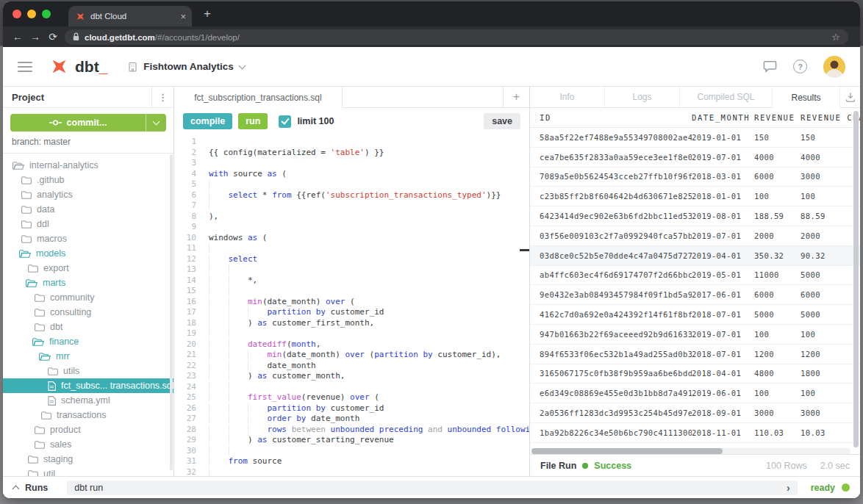 The height and width of the screenshot is (504, 863). I want to click on chat-icon, so click(770, 66).